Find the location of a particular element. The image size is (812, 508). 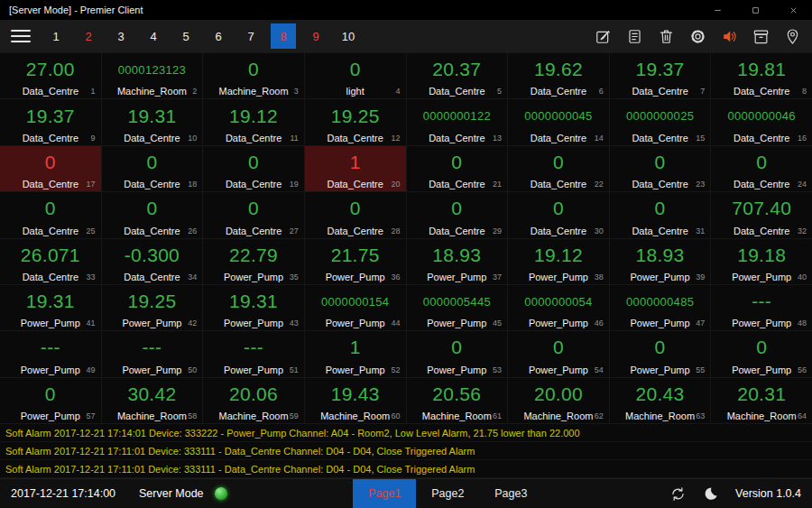

grid-cell-38: 19.12Power_Pump38 is located at coordinates (558, 262).